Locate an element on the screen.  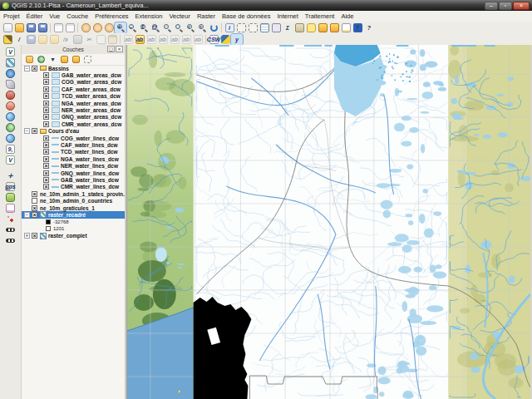
osm-place-search-button is located at coordinates (11, 219).